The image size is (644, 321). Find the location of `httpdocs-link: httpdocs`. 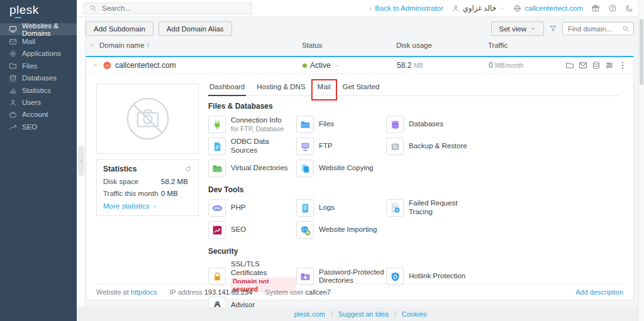

httpdocs-link: httpdocs is located at coordinates (144, 292).